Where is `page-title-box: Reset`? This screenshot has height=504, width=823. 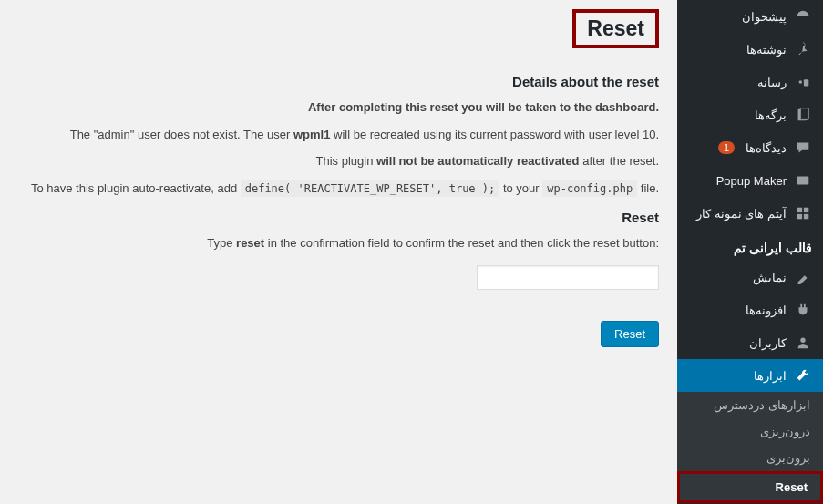 page-title-box: Reset is located at coordinates (616, 29).